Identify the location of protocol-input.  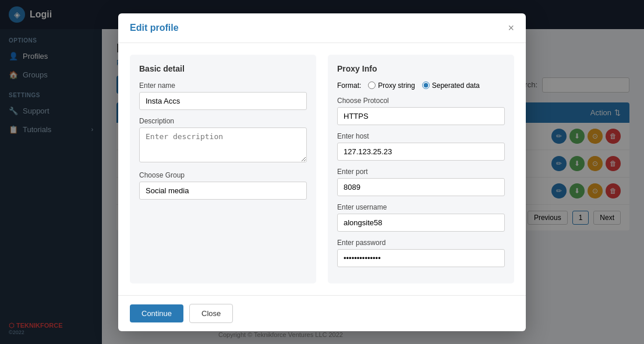
(421, 116).